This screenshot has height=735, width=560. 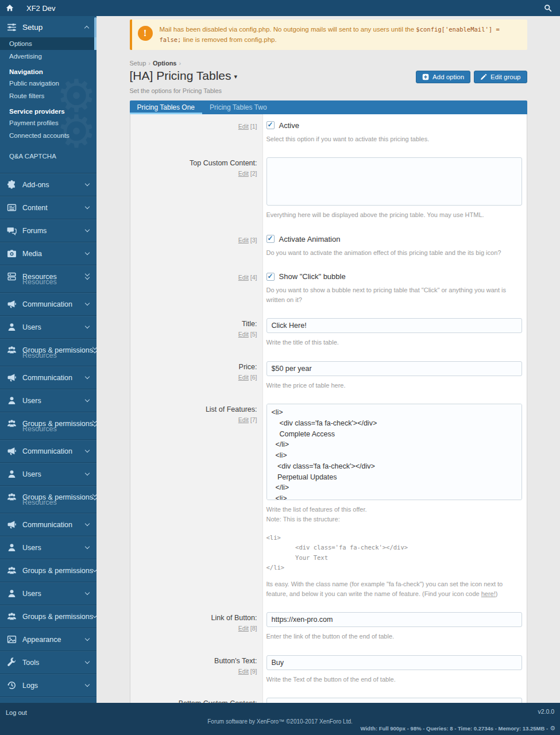 I want to click on edit-option-link: Edit [5], so click(x=196, y=334).